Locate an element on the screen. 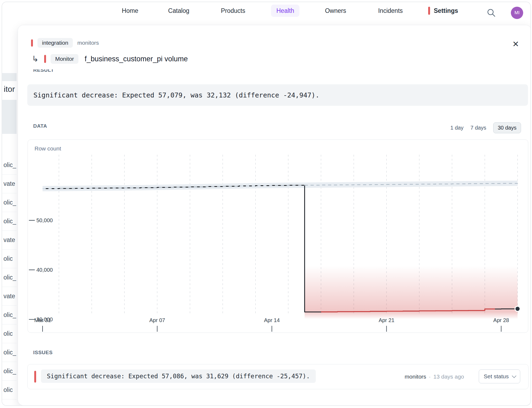 The image size is (532, 408). time-range-selector: 1 day7 days30 days is located at coordinates (486, 128).